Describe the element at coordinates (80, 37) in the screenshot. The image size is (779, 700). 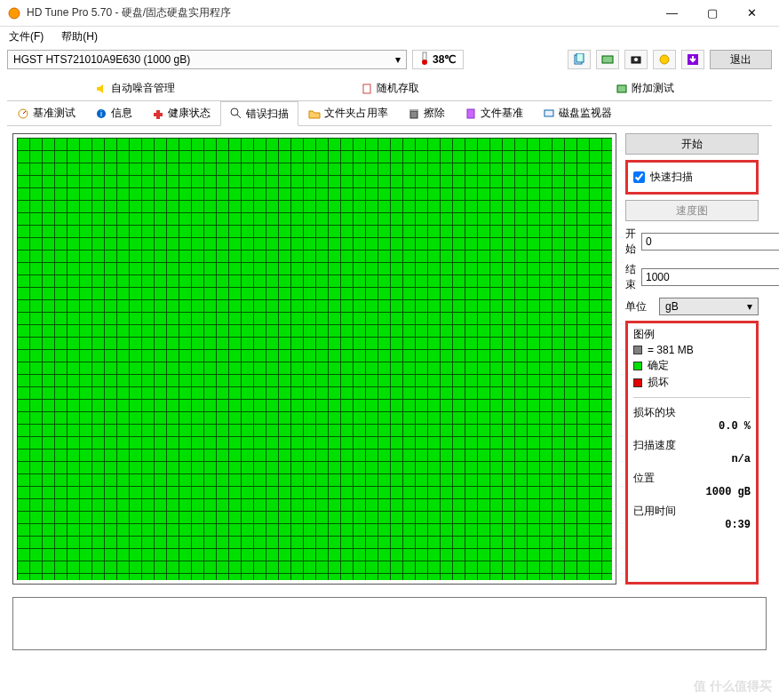
I see `menu-help: 帮助(H)` at that location.